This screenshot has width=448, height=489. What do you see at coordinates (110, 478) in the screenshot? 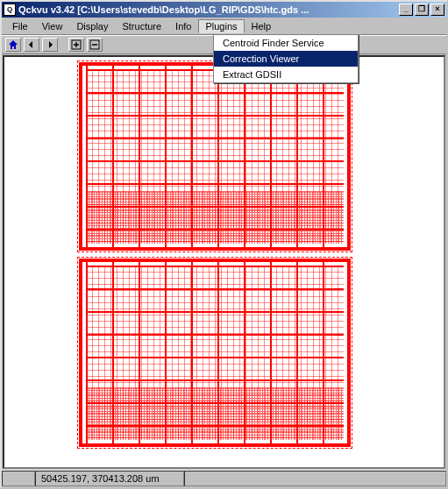
I see `status-coords: 50425.197, 370413.208 um` at bounding box center [110, 478].